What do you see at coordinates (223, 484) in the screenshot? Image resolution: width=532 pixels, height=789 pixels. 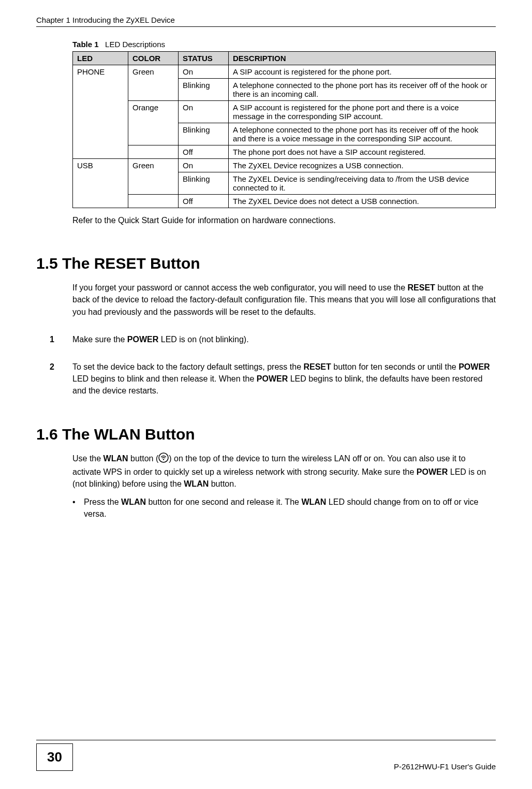 I see `text: button.` at bounding box center [223, 484].